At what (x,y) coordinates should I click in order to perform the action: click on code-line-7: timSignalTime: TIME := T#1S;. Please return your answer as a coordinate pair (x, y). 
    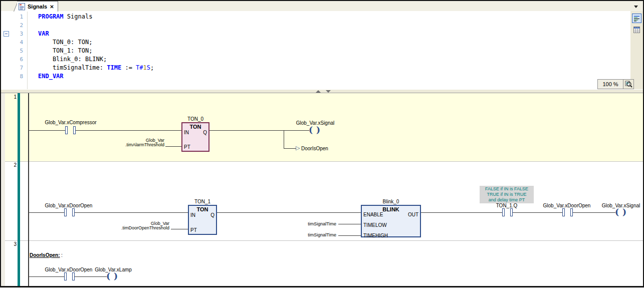
    Looking at the image, I should click on (96, 68).